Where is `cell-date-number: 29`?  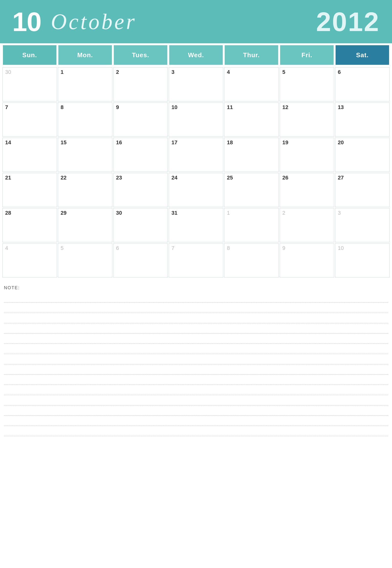
cell-date-number: 29 is located at coordinates (63, 213).